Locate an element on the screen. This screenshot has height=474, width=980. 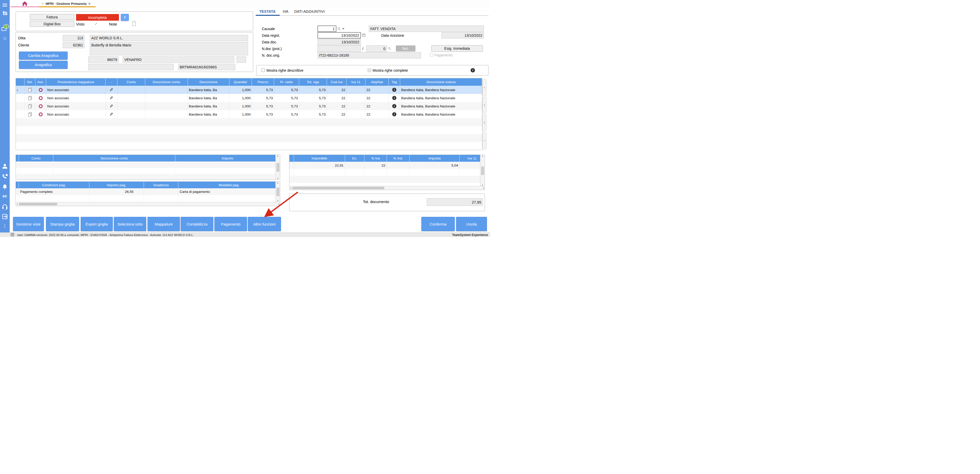
pagamento-button: Pagamento is located at coordinates (231, 224).